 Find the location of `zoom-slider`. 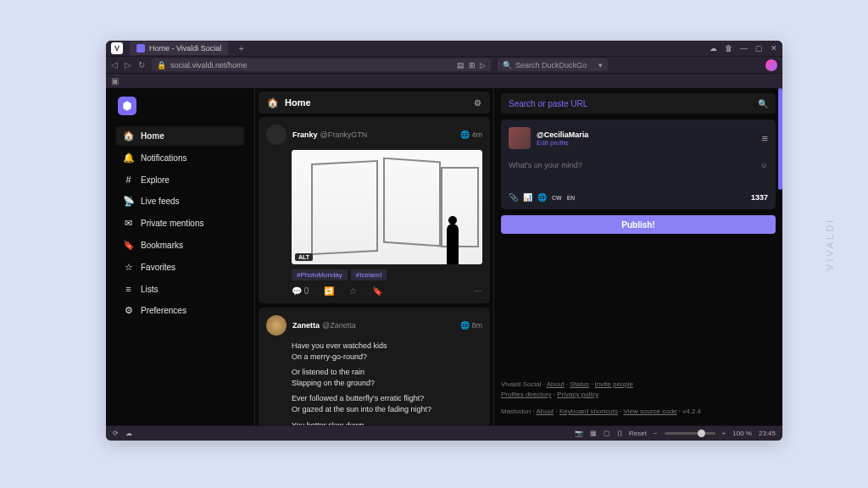

zoom-slider is located at coordinates (690, 434).